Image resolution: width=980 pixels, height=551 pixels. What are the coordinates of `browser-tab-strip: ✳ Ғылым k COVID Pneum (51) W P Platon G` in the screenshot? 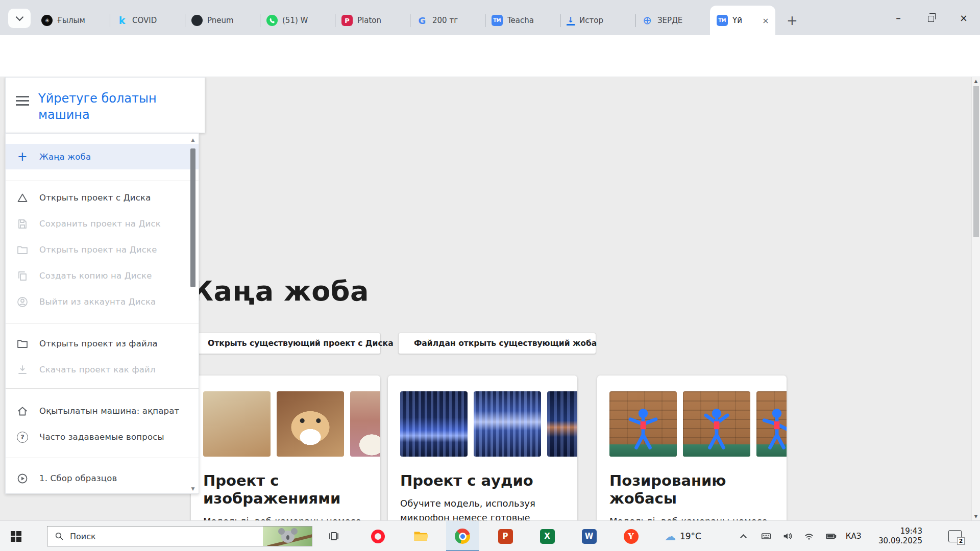 It's located at (490, 17).